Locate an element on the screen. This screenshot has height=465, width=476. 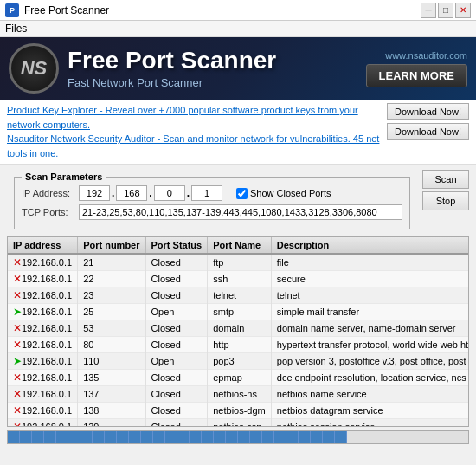
scan-button: Scan is located at coordinates (446, 179).